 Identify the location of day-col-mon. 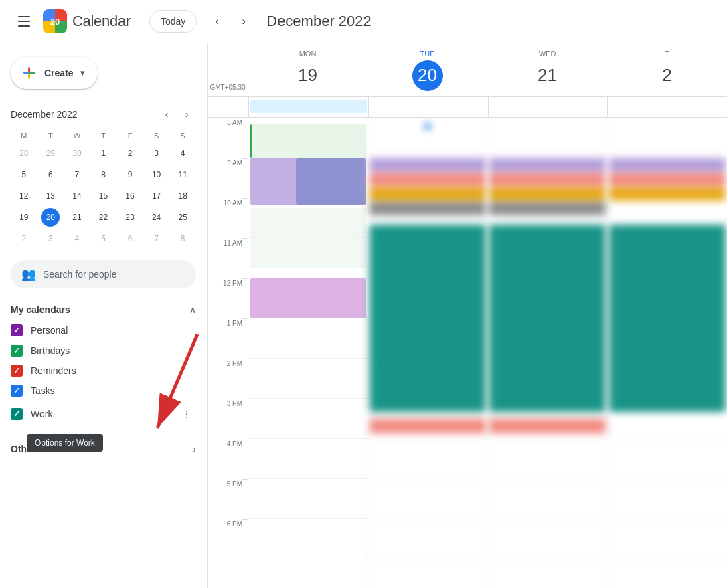
(308, 353).